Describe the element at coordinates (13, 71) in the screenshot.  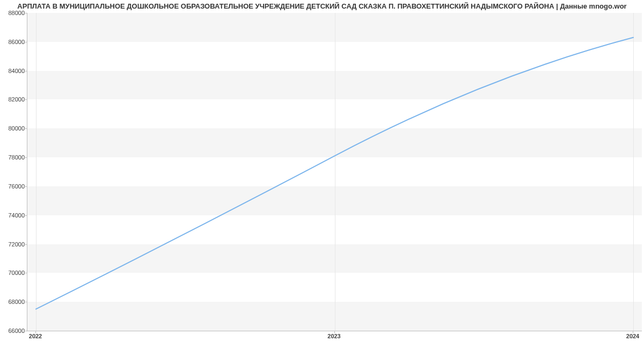
I see `y-tick-label: 84000` at that location.